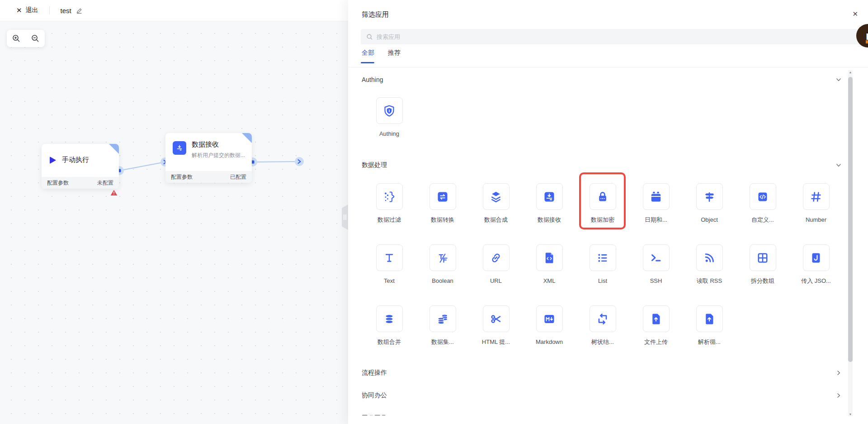  What do you see at coordinates (603, 258) in the screenshot?
I see `list-icon` at bounding box center [603, 258].